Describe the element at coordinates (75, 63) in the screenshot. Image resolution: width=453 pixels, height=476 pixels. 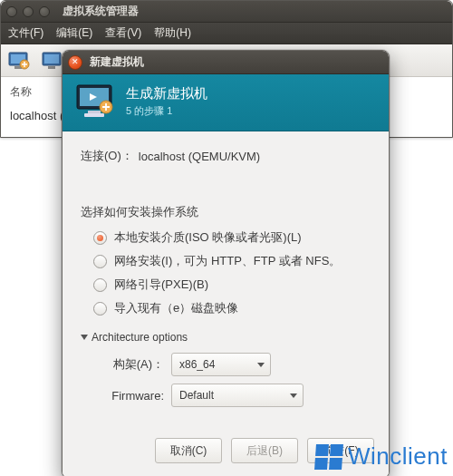
I see `close-icon: ✕` at that location.